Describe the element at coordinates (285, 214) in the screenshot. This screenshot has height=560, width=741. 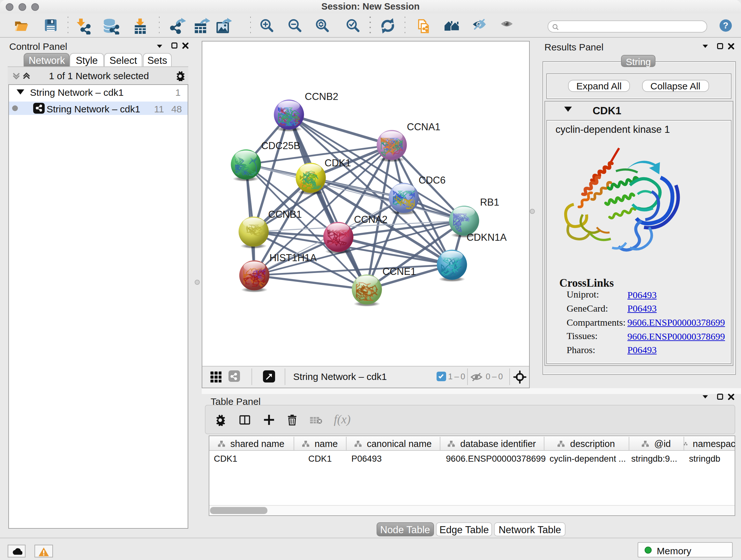
I see `svg-text: CCNB1` at that location.